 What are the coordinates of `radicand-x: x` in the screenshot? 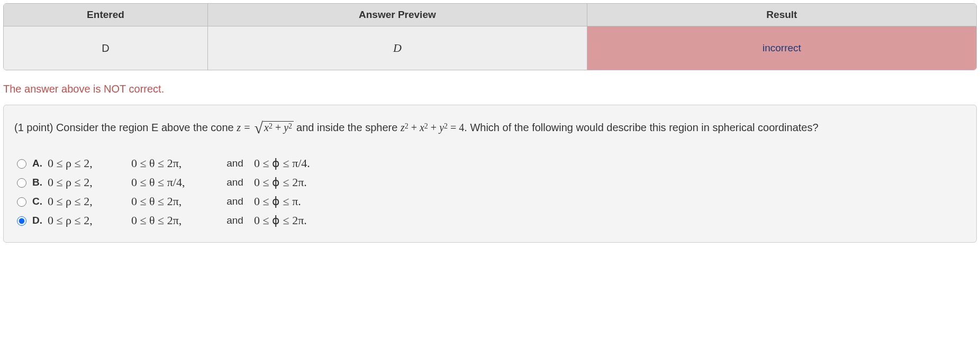 It's located at (267, 127).